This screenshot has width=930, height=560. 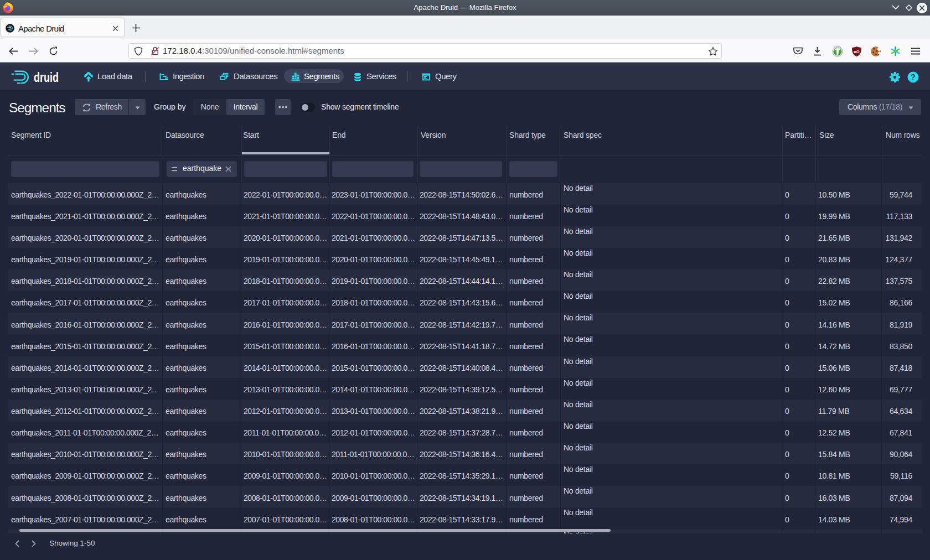 I want to click on svg-text: druid, so click(x=46, y=77).